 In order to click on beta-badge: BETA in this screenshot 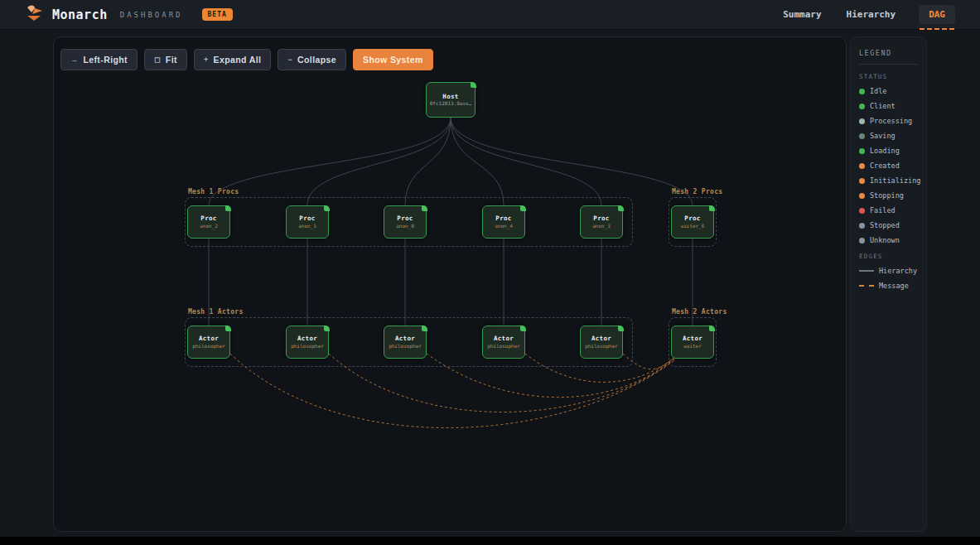, I will do `click(217, 15)`.